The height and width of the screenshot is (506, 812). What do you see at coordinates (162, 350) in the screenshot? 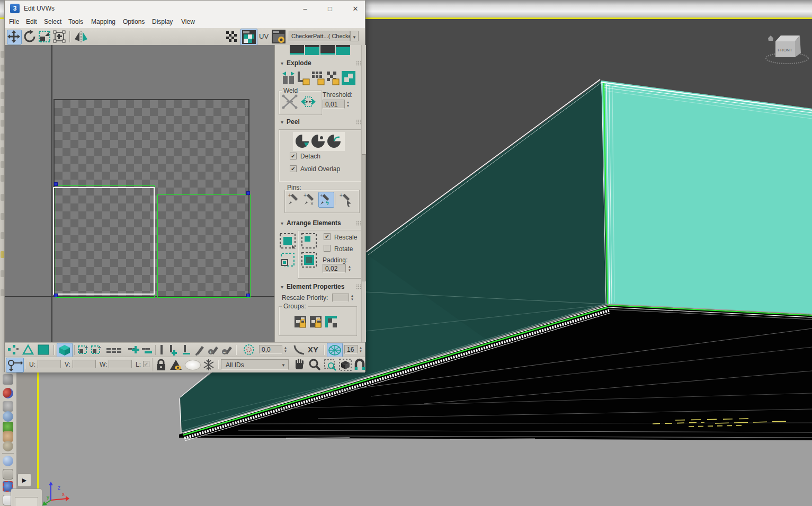
I see `edge-ring-button` at bounding box center [162, 350].